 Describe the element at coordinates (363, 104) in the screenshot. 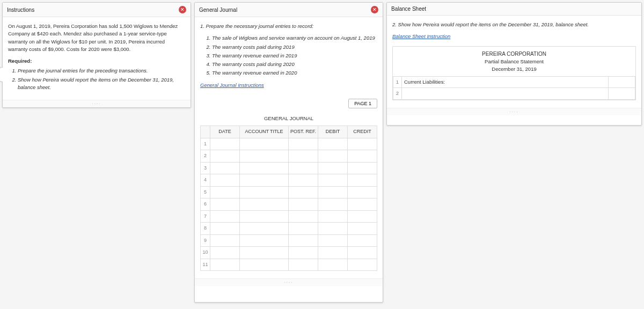

I see `page-button: PAGE 1` at that location.